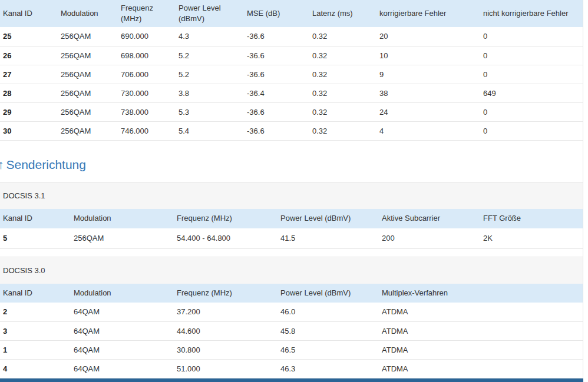 Image resolution: width=588 pixels, height=382 pixels. I want to click on table-cell: 30.800, so click(226, 350).